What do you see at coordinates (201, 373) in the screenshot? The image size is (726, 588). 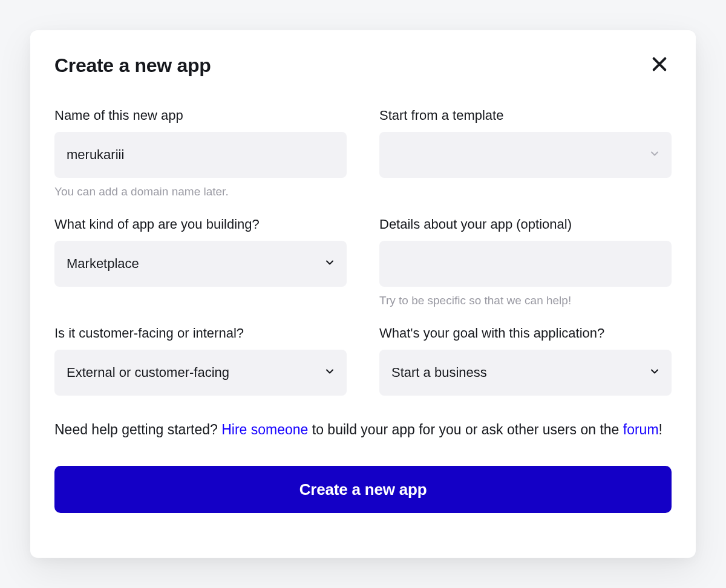 I see `facing-select: External or customer-facing` at bounding box center [201, 373].